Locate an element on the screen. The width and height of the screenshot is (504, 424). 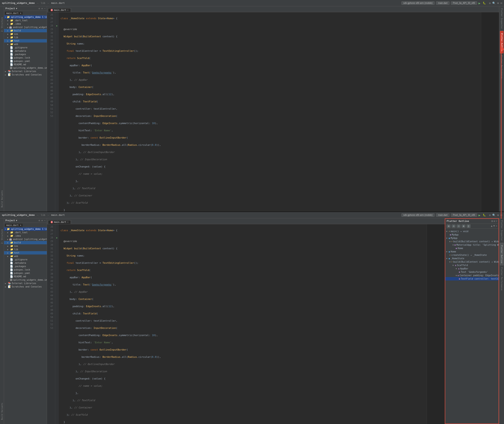
tree-item-web: ▶ 📁 web is located at coordinates (25, 44).